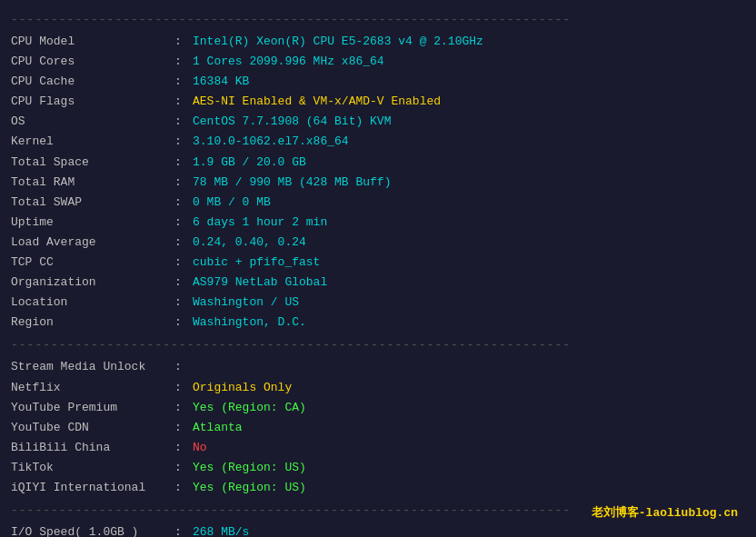 This screenshot has width=756, height=537. What do you see at coordinates (93, 42) in the screenshot?
I see `row-label: CPU Model` at bounding box center [93, 42].